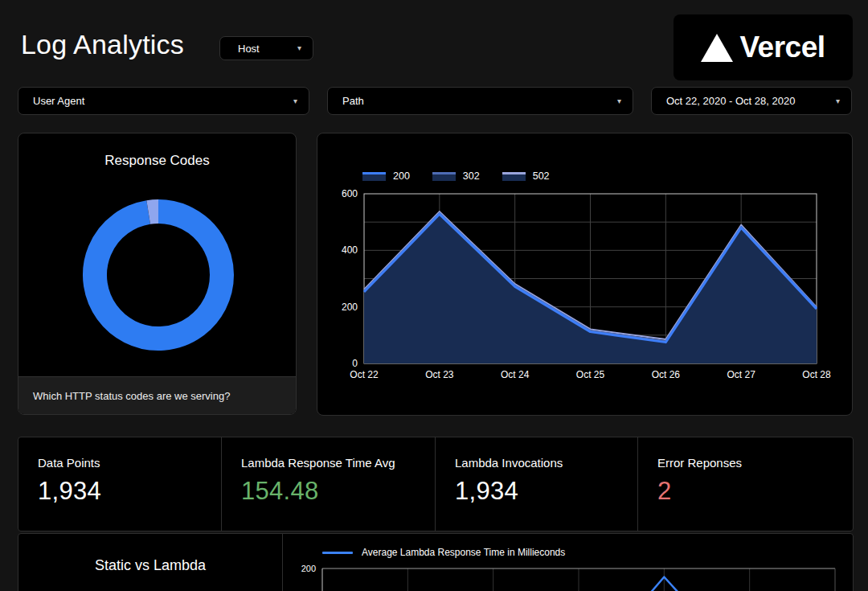 Image resolution: width=868 pixels, height=591 pixels. What do you see at coordinates (481, 101) in the screenshot?
I see `path-dropdown: Path ▾` at bounding box center [481, 101].